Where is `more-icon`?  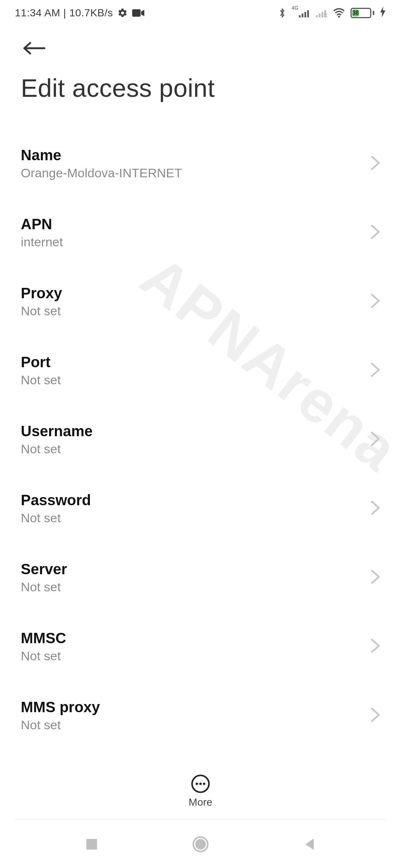
more-icon is located at coordinates (200, 784).